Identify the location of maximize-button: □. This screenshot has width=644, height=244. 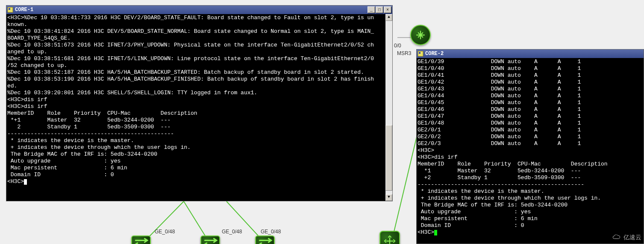
(379, 10).